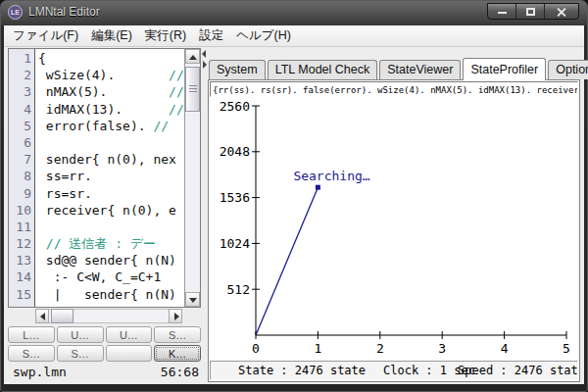 The image size is (588, 392). I want to click on line-number: 3, so click(20, 92).